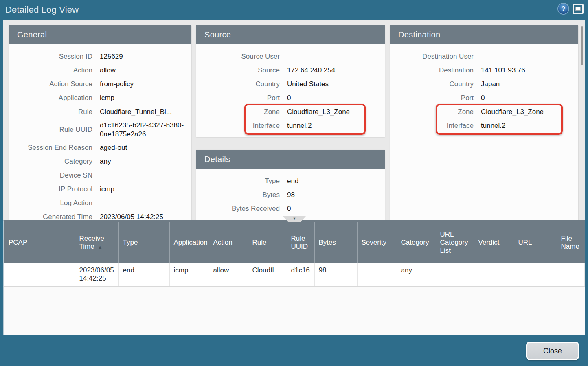 This screenshot has width=588, height=366. I want to click on column-header: Severity, so click(377, 243).